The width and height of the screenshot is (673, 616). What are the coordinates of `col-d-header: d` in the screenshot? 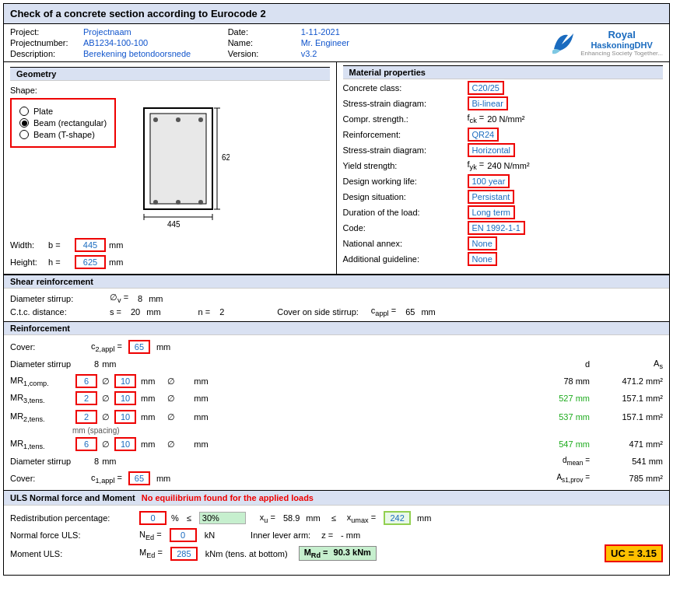 It's located at (563, 364).